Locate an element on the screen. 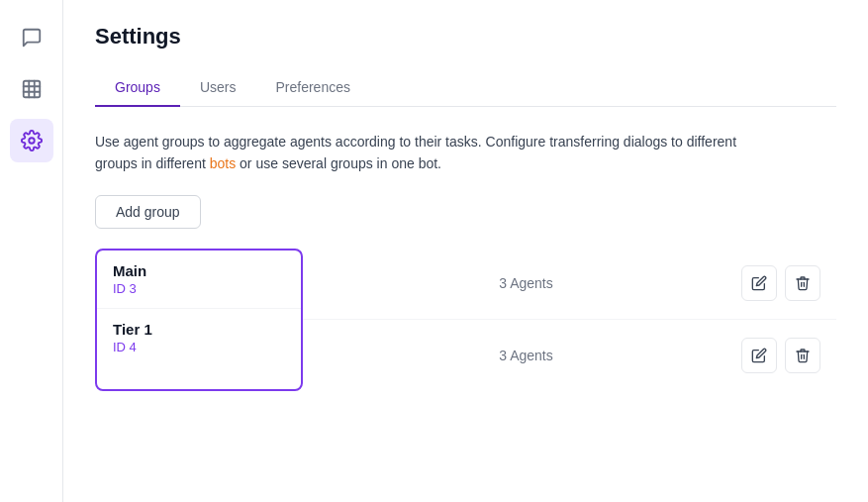 This screenshot has height=502, width=868. sidebar is located at coordinates (32, 251).